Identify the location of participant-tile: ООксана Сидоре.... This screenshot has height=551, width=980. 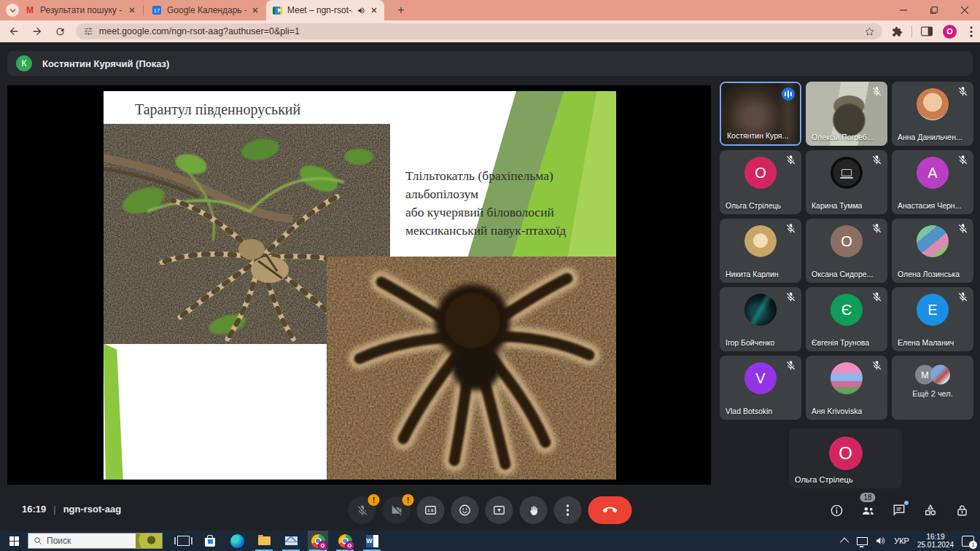
(847, 251).